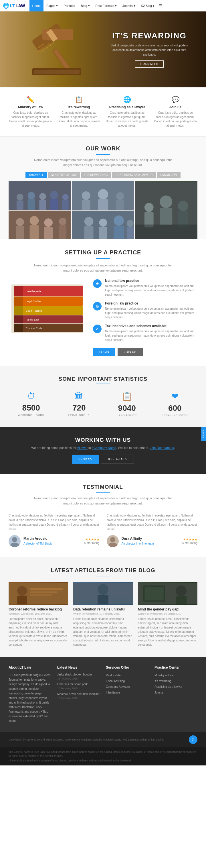  What do you see at coordinates (176, 668) in the screenshot?
I see `footer-practice-title: Practice Center` at bounding box center [176, 668].